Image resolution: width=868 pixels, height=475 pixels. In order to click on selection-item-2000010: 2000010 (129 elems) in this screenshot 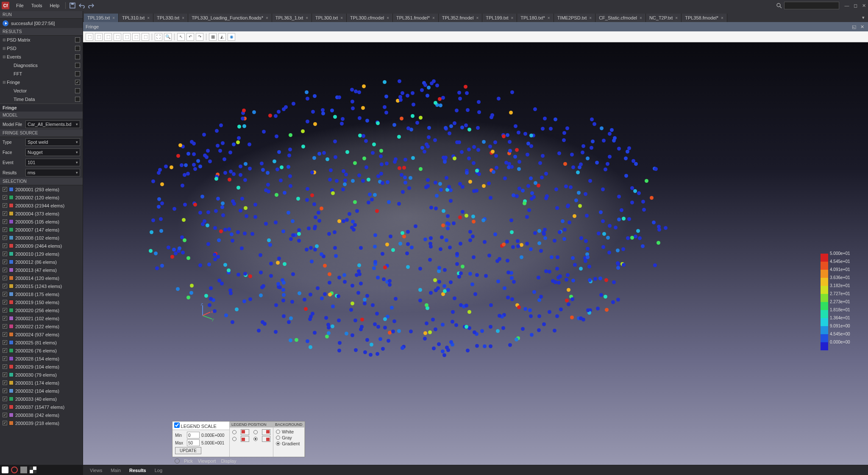, I will do `click(42, 254)`.